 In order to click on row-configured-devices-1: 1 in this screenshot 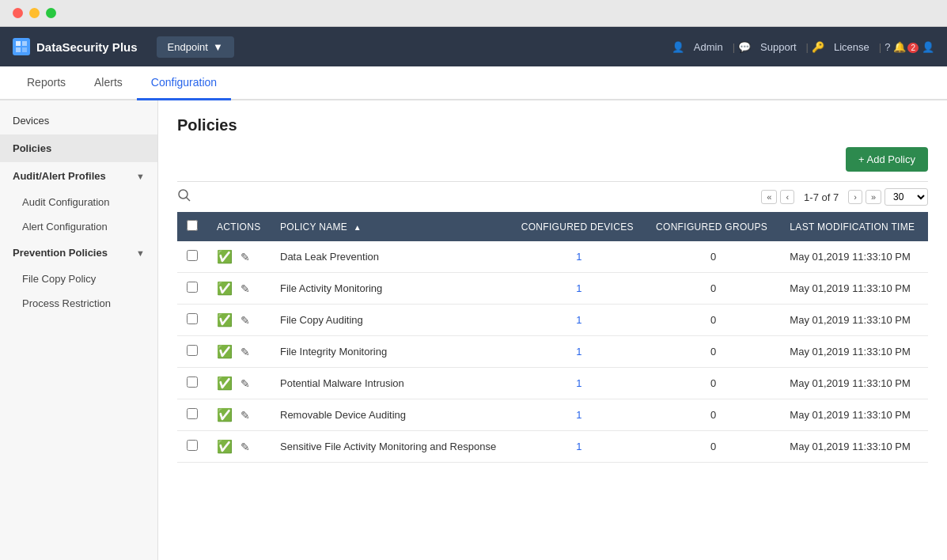, I will do `click(579, 289)`.